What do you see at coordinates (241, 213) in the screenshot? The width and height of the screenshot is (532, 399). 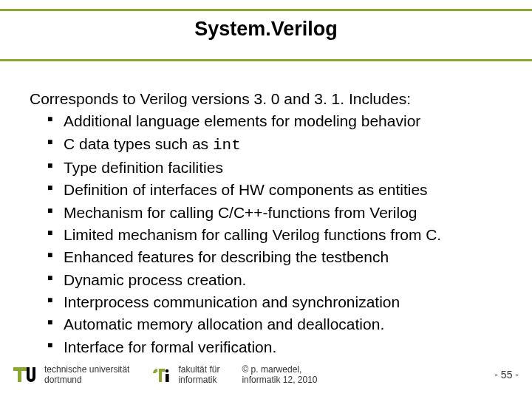 I see `bullet-text: Mechanism for calling C/C++-functions fr…` at bounding box center [241, 213].